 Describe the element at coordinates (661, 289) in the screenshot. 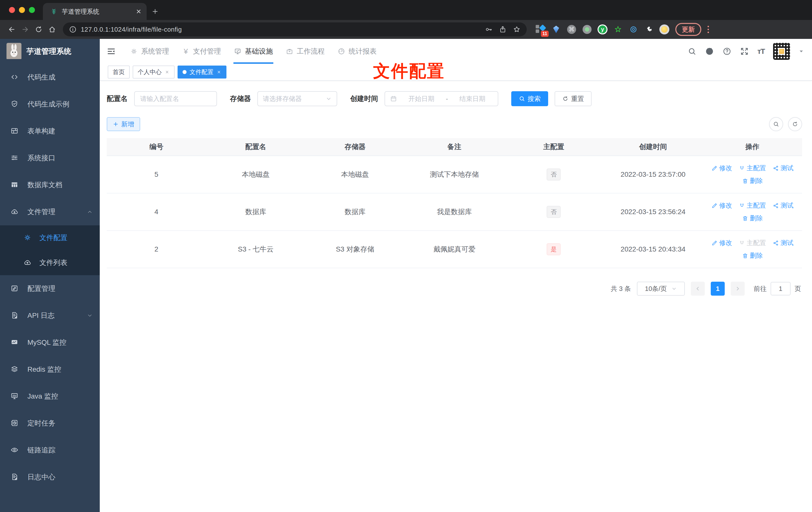

I see `page-size-select: 10条/页` at that location.